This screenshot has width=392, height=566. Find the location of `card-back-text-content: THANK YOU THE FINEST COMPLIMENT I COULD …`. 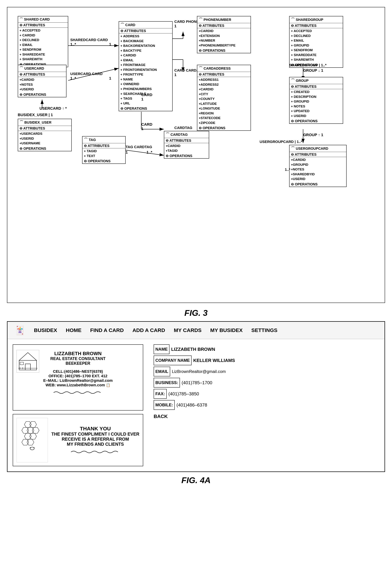

card-back-text-content: THANK YOU THE FINEST COMPLIMENT I COULD … is located at coordinates (95, 440).